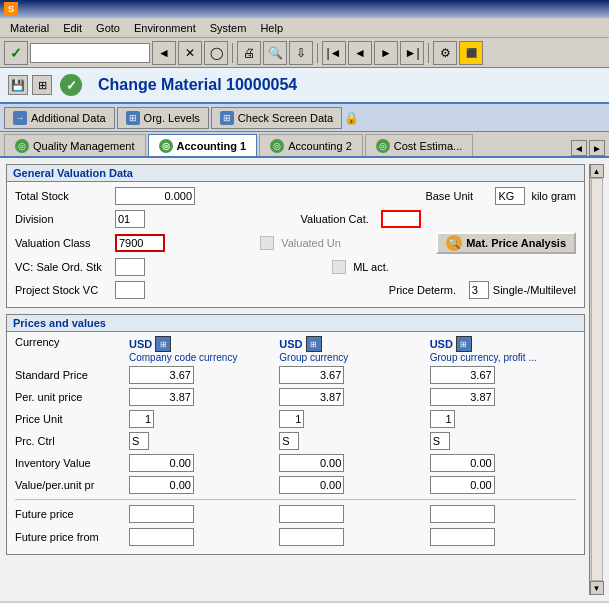 This screenshot has height=603, width=609. I want to click on tab-cost-estimation: ◎ Cost Estima..., so click(419, 145).